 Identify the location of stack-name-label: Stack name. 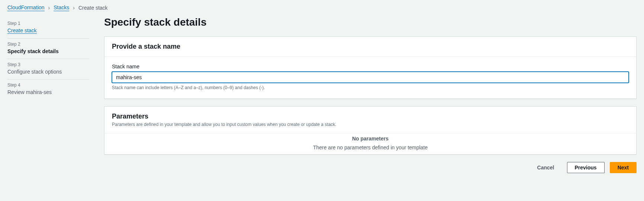
(370, 67).